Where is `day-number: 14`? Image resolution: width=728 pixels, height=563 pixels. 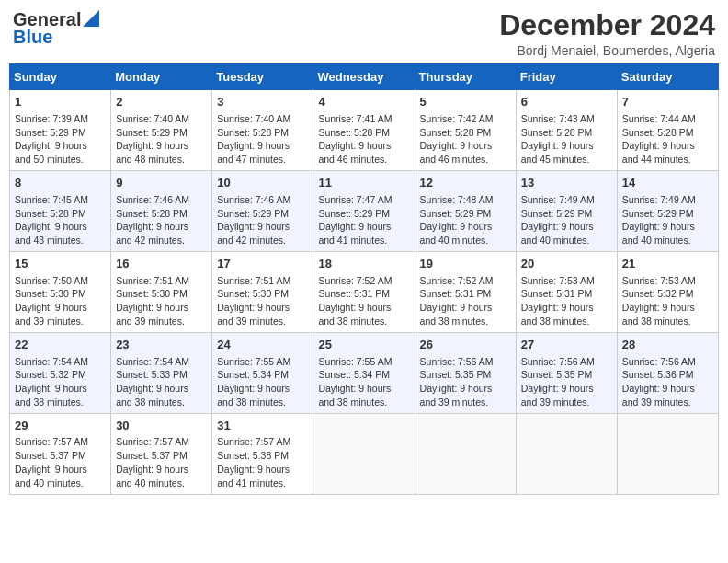 day-number: 14 is located at coordinates (667, 183).